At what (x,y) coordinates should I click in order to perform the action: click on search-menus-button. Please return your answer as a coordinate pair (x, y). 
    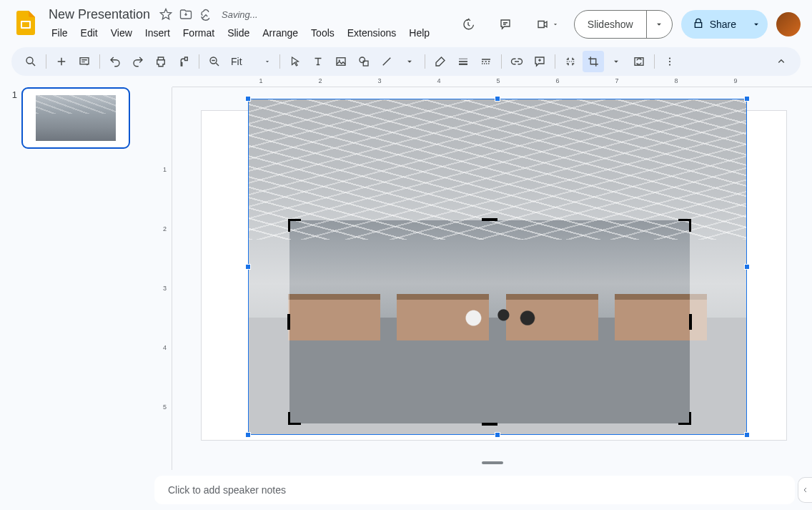
    Looking at the image, I should click on (31, 62).